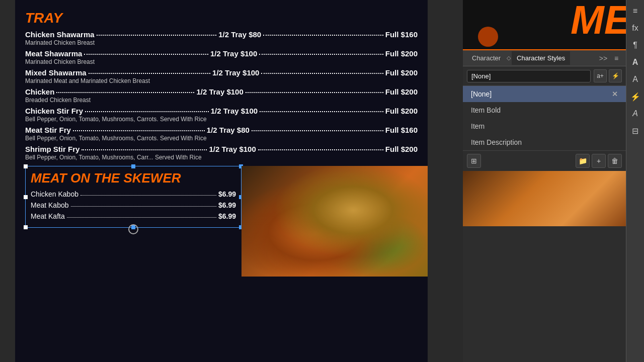 The image size is (644, 362). Describe the element at coordinates (603, 58) in the screenshot. I see `expand-panel-icon: >>` at that location.